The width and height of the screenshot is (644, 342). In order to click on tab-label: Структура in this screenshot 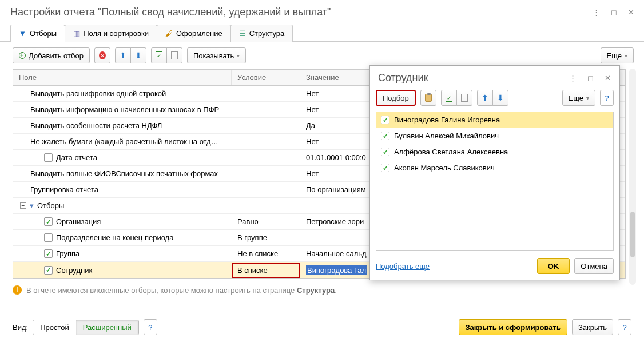, I will do `click(267, 33)`.